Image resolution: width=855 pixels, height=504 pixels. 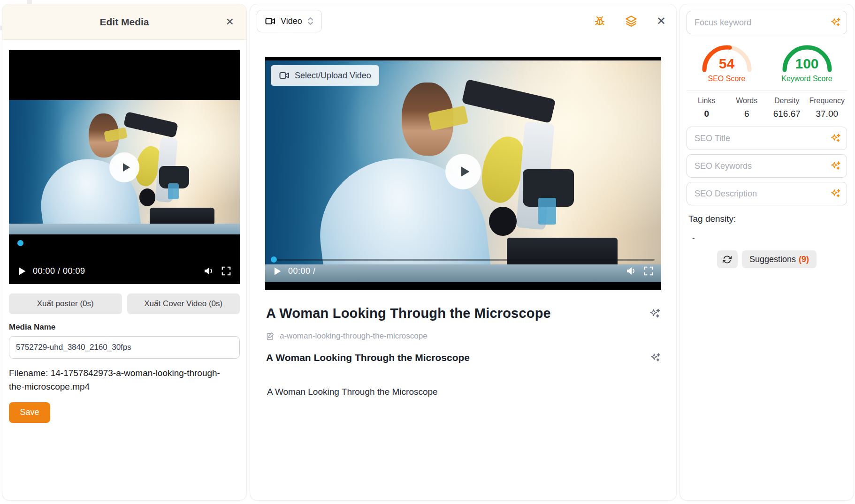 I want to click on stat-links-value: 0, so click(x=707, y=114).